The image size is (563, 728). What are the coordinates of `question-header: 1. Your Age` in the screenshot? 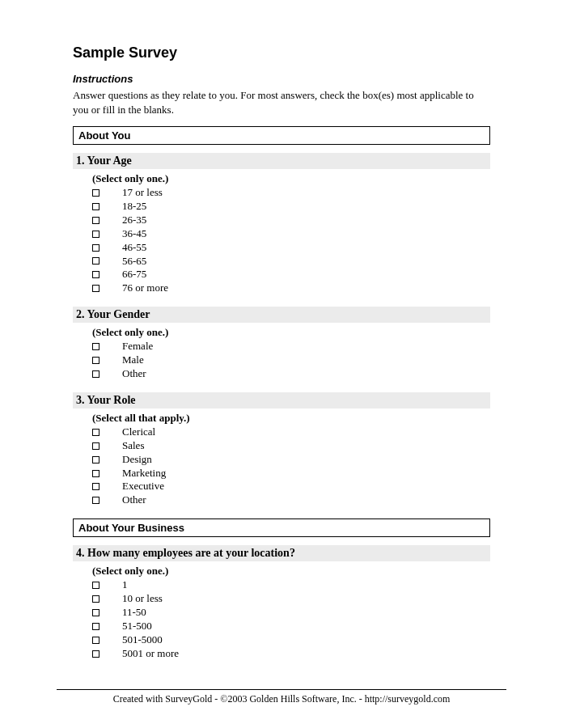 It's located at (282, 161).